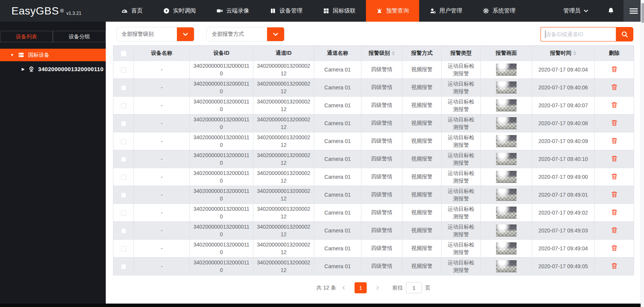  What do you see at coordinates (414, 288) in the screenshot?
I see `goto-page-input` at bounding box center [414, 288].